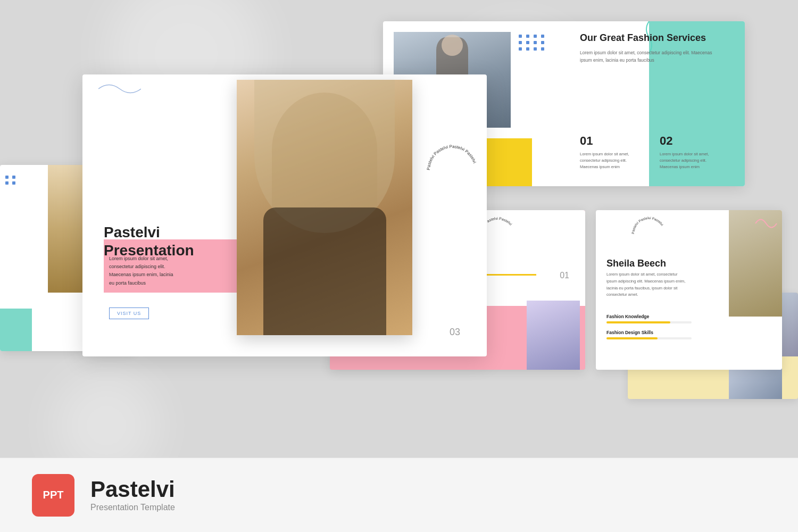 The image size is (798, 532). What do you see at coordinates (53, 495) in the screenshot?
I see `ppt-badge: PPT` at bounding box center [53, 495].